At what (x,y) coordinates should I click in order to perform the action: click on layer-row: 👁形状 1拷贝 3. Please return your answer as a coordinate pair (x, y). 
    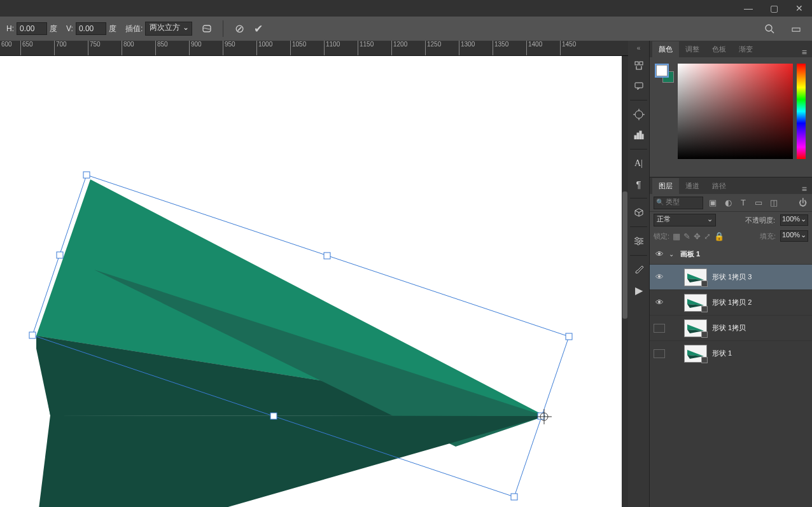
    Looking at the image, I should click on (731, 277).